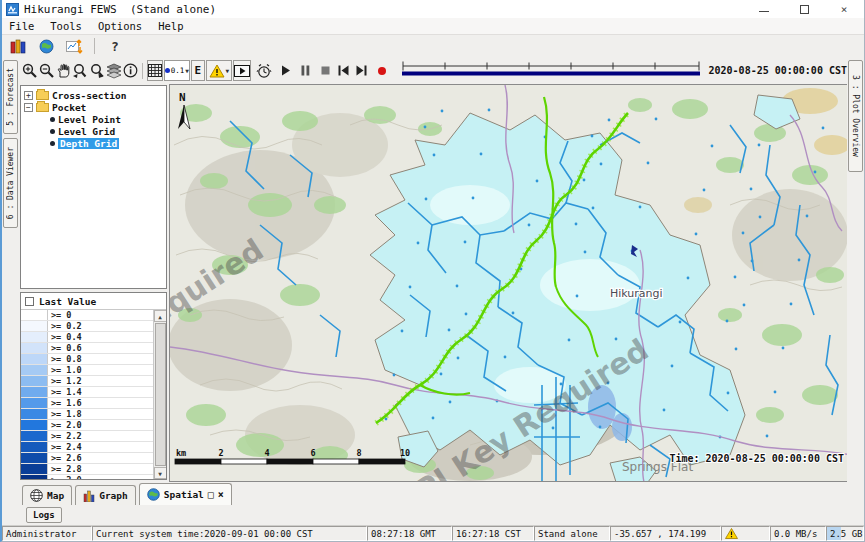 This screenshot has width=865, height=542. Describe the element at coordinates (433, 494) in the screenshot. I see `bottom-tab-bar: Map Graph Spatial □ ×` at that location.